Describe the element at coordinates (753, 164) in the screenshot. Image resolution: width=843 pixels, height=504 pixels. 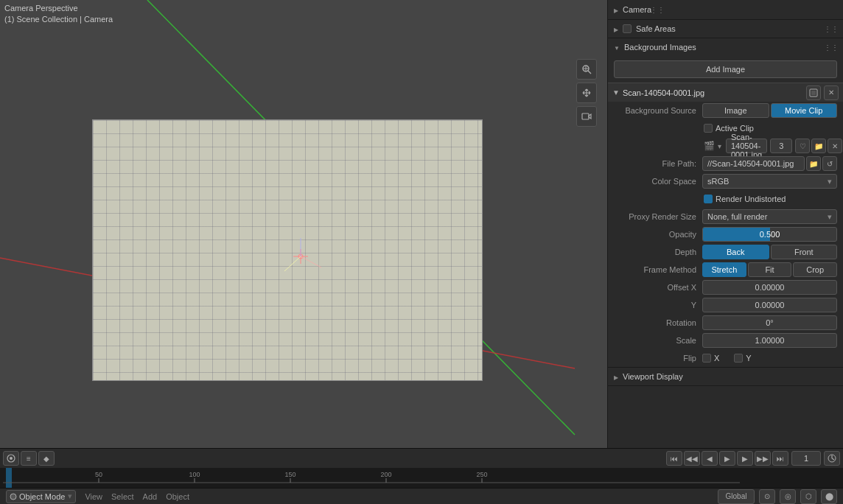
I see `filepath-value: //Scan-140504-0001.jpg` at that location.